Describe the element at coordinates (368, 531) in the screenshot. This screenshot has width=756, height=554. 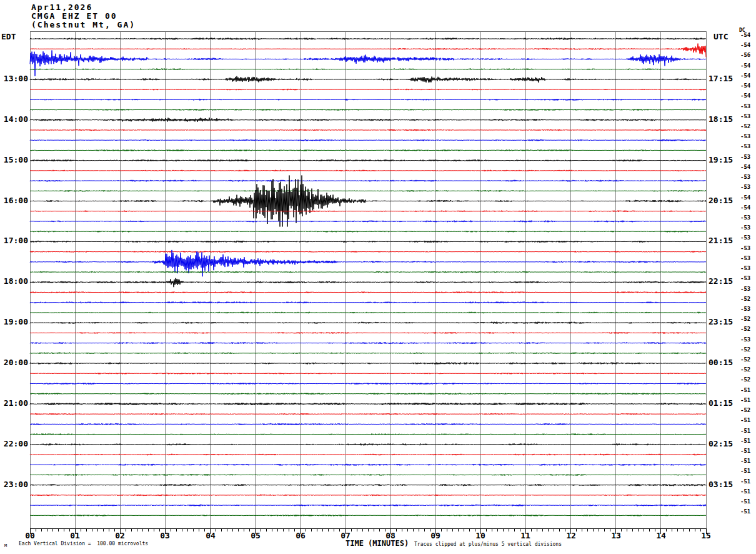
I see `x-axis` at that location.